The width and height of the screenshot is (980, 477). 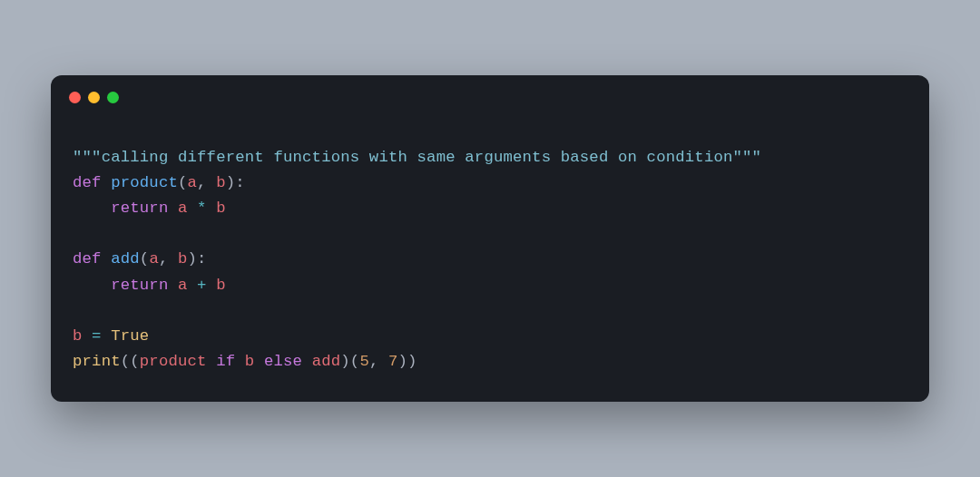 I want to click on op-mul: *, so click(x=201, y=209).